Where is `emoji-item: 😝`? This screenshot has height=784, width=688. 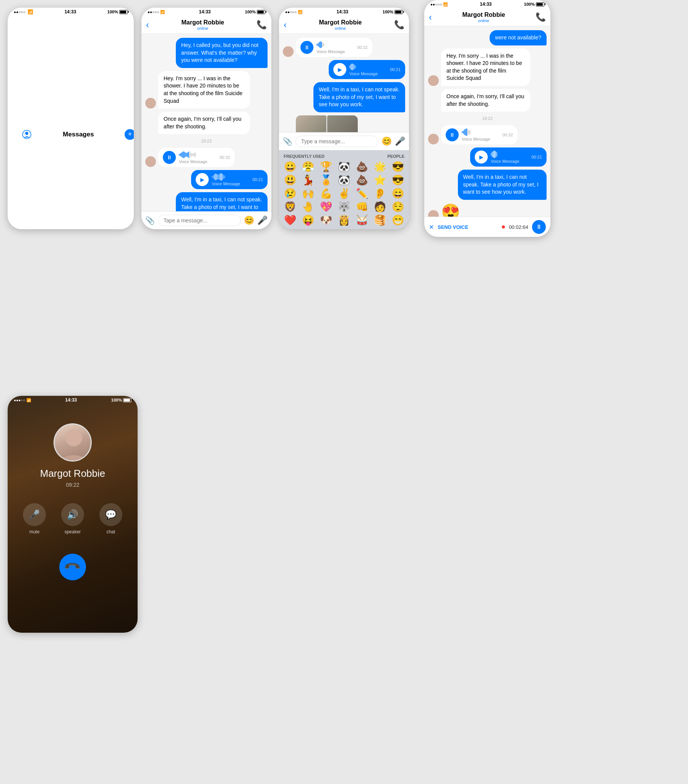
emoji-item: 😝 is located at coordinates (308, 220).